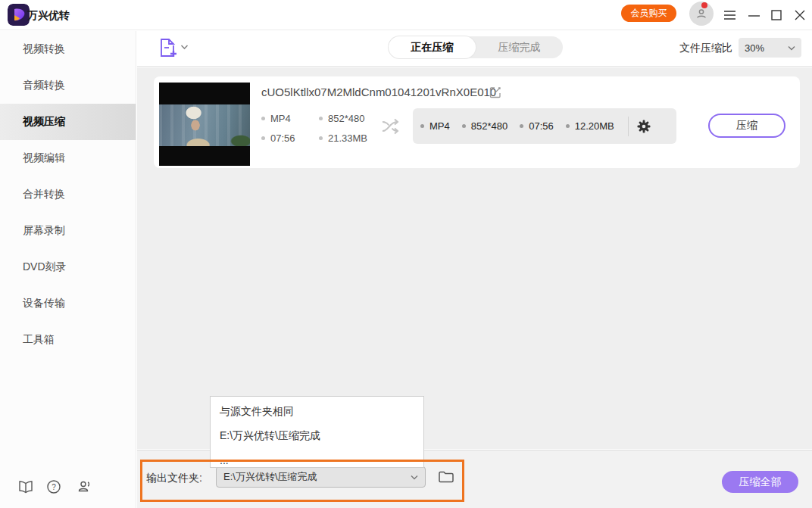  Describe the element at coordinates (168, 48) in the screenshot. I see `add-file-icon` at that location.